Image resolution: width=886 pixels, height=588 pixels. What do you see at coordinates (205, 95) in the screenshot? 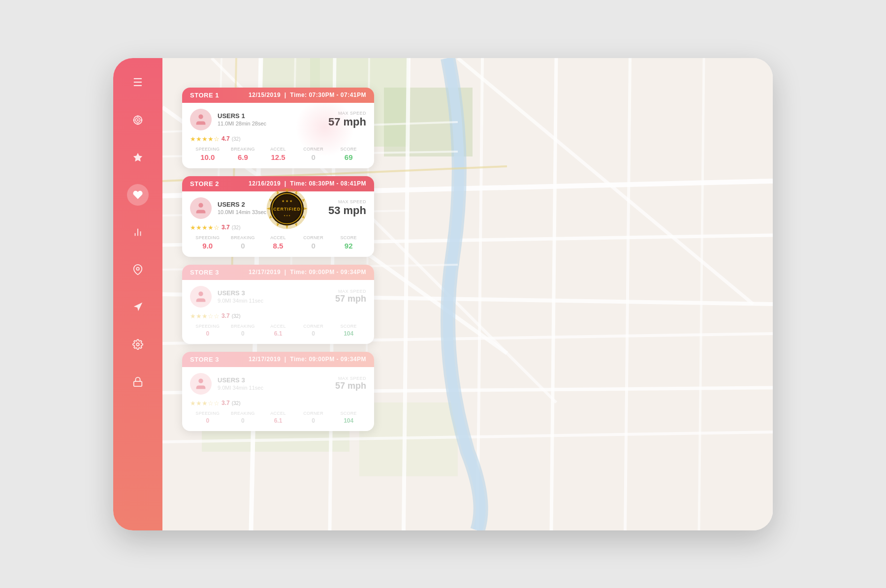
I see `store-1-name: STORE 1` at bounding box center [205, 95].